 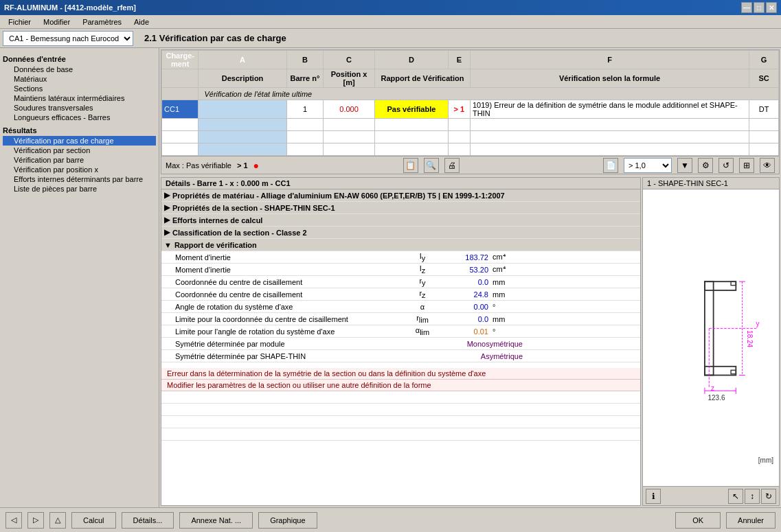 I want to click on annexe-button: Annexe Nat. ..., so click(x=216, y=520).